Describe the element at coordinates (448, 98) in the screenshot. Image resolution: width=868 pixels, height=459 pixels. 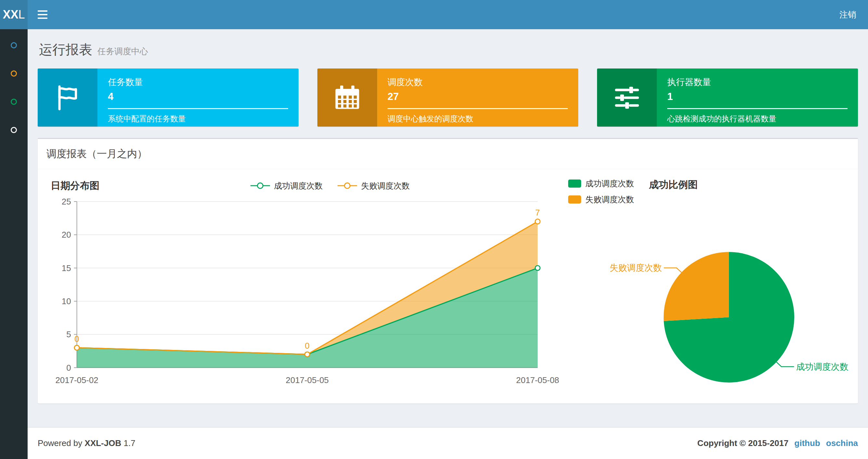
I see `info-box-row: 任务数量 4 系统中配置的任务数量` at that location.